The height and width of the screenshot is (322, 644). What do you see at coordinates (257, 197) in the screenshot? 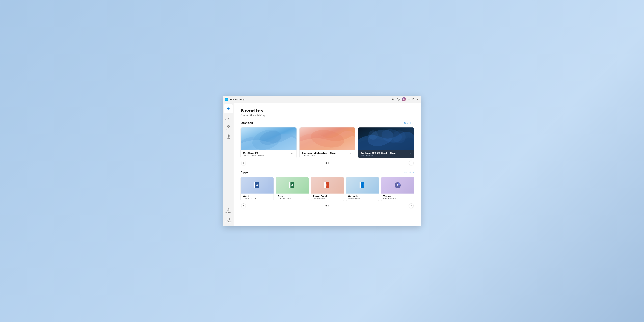
I see `app-card-footer-word: Word Contoso north ···` at bounding box center [257, 197].